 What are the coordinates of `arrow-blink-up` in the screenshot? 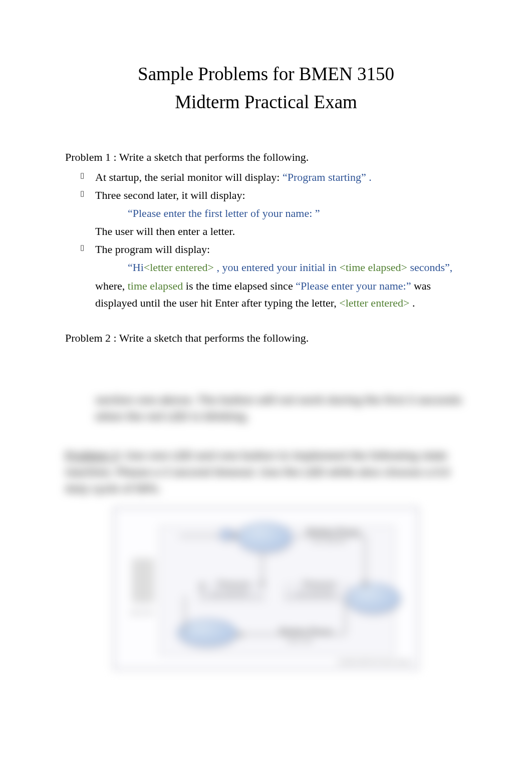 It's located at (185, 616).